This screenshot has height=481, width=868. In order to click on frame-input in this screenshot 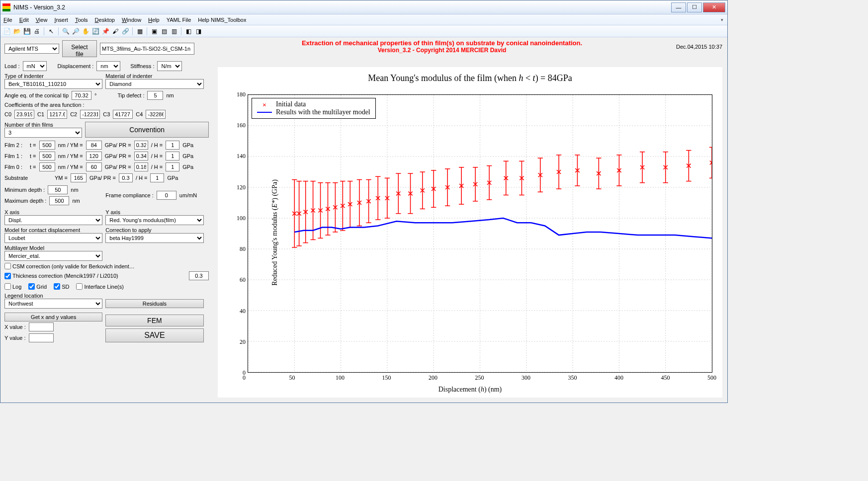, I will do `click(167, 195)`.